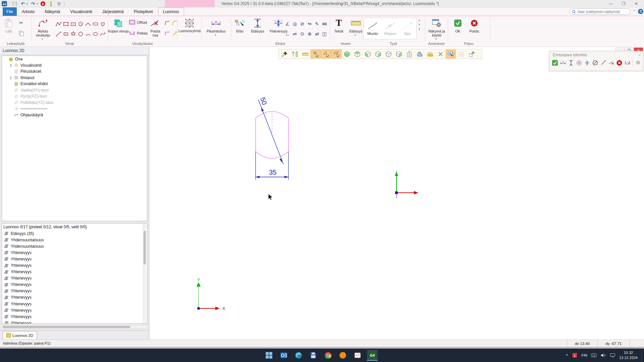 This screenshot has height=362, width=644. What do you see at coordinates (95, 34) in the screenshot?
I see `ellipse-icon` at bounding box center [95, 34].